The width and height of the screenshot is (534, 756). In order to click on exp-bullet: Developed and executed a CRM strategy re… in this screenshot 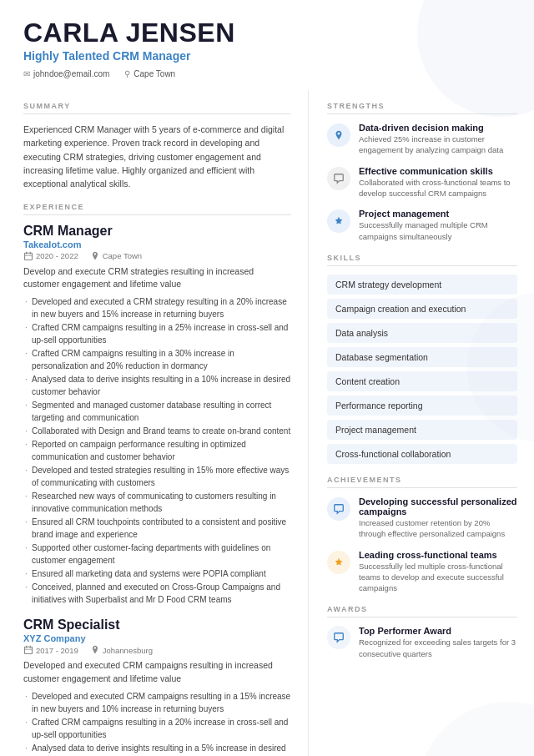, I will do `click(157, 308)`.